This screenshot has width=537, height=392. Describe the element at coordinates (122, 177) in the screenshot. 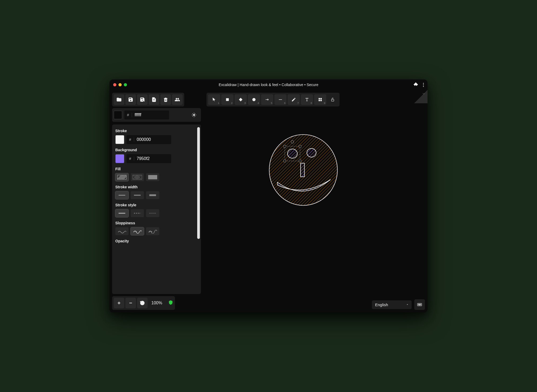

I see `fill-hachure-button` at that location.